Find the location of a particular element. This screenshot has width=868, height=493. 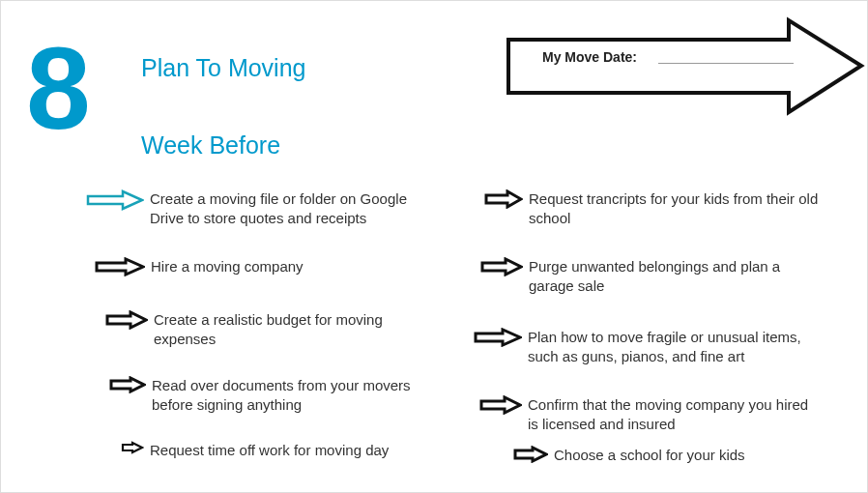

week-number: 8 is located at coordinates (58, 88).